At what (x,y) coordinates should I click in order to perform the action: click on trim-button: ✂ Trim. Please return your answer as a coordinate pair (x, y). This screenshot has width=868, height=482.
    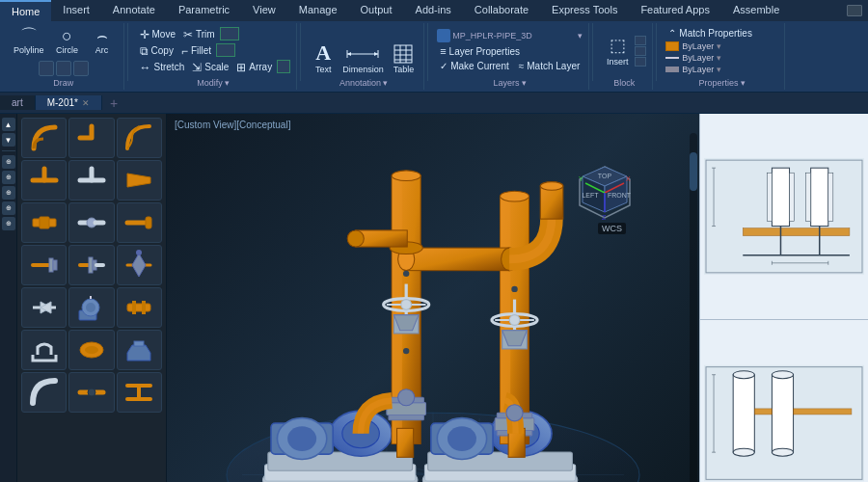
    Looking at the image, I should click on (199, 35).